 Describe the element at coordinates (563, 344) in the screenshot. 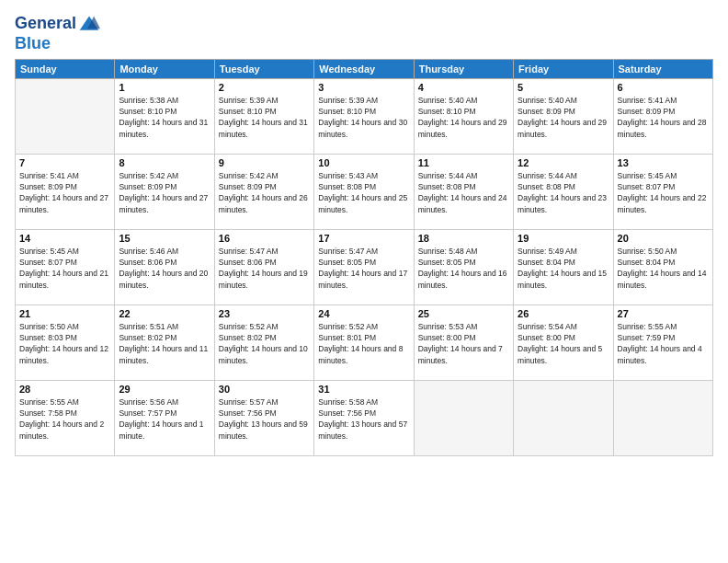

I see `day-info: Sunrise: 5:54 AM Sunset: 8:00 PM Dayligh…` at that location.